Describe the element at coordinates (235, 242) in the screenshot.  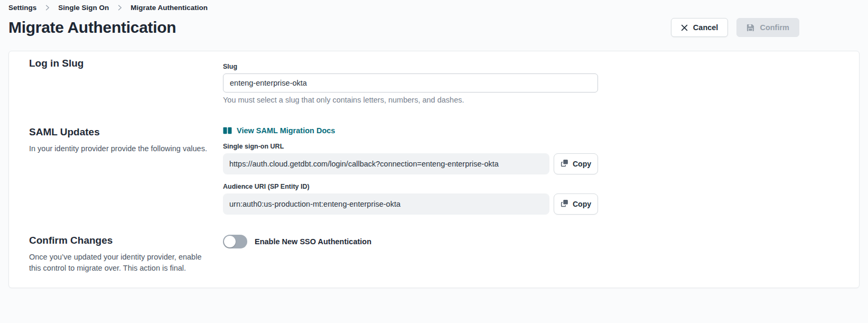
I see `enable-sso-toggle` at that location.